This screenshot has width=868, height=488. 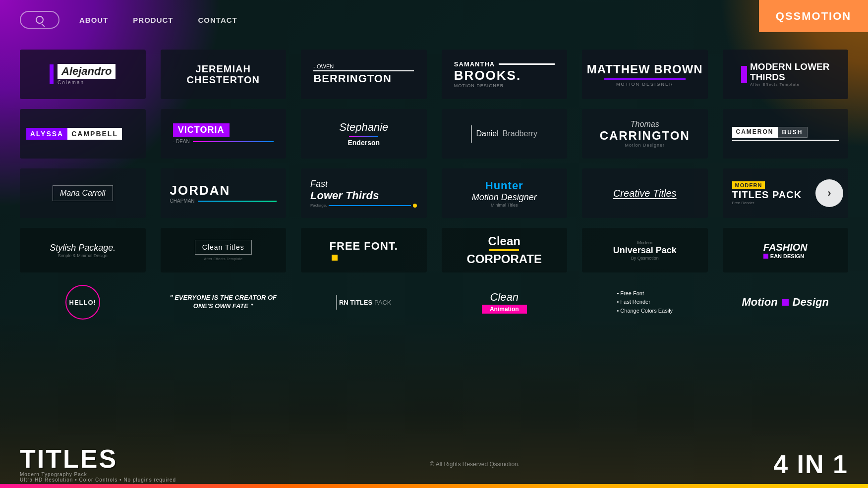 I want to click on jordan-last: CHAPMAN, so click(x=182, y=201).